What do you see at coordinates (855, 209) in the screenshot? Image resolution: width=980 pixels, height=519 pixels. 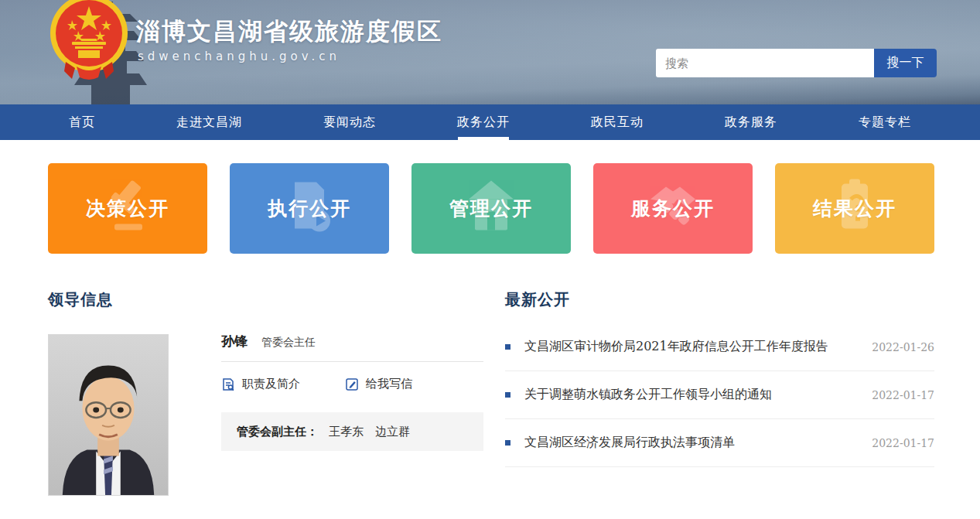 I see `quick-link-result-disclosure: 结果公开` at bounding box center [855, 209].